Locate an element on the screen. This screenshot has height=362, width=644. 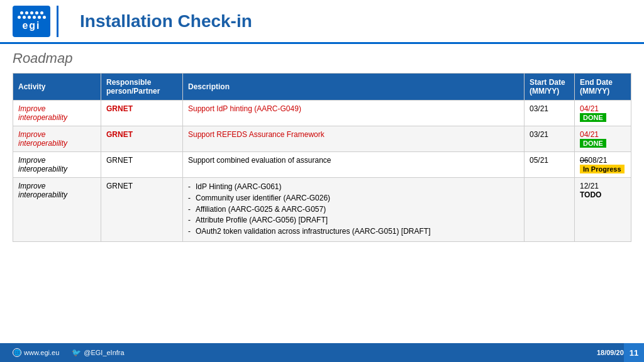
table-row: Improve interoperability GRNET Support c… is located at coordinates (322, 165).